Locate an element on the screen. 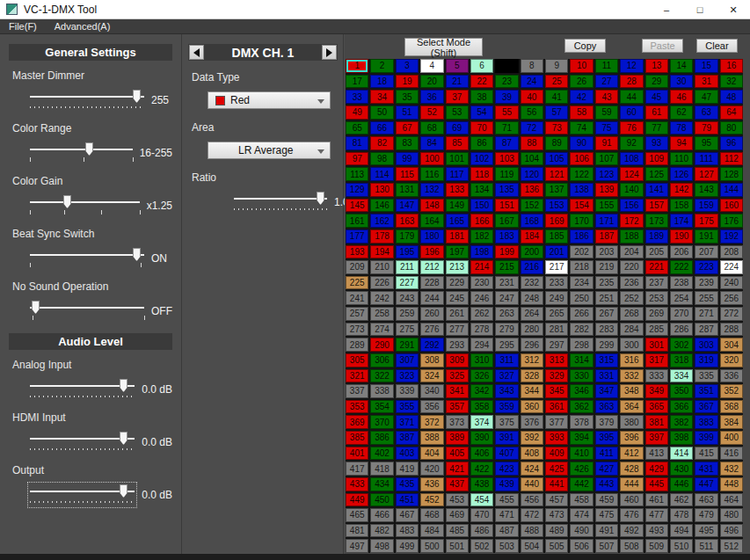 This screenshot has height=560, width=750. grid-cell-285: 285 is located at coordinates (657, 330).